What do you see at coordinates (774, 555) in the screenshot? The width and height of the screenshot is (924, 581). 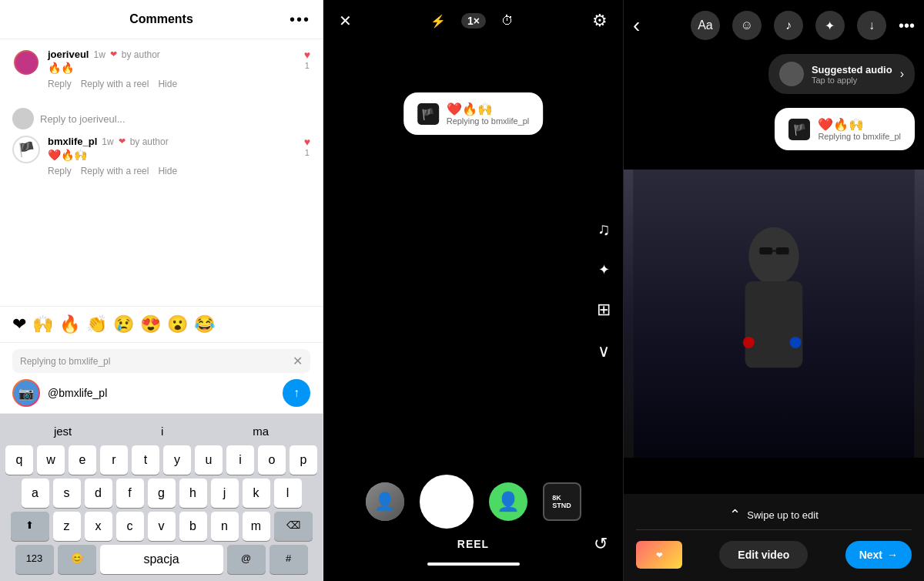 I see `story-bottom-actions: ❤ Edit video Next →` at bounding box center [774, 555].